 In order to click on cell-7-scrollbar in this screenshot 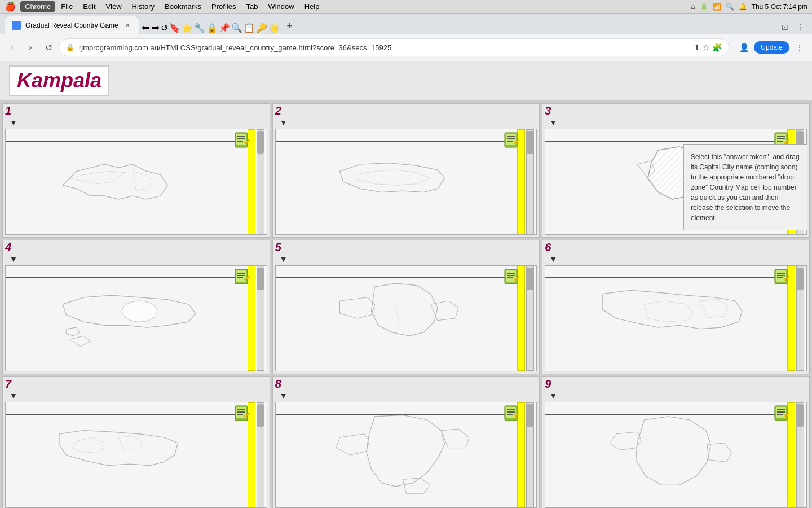, I will do `click(261, 455)`.